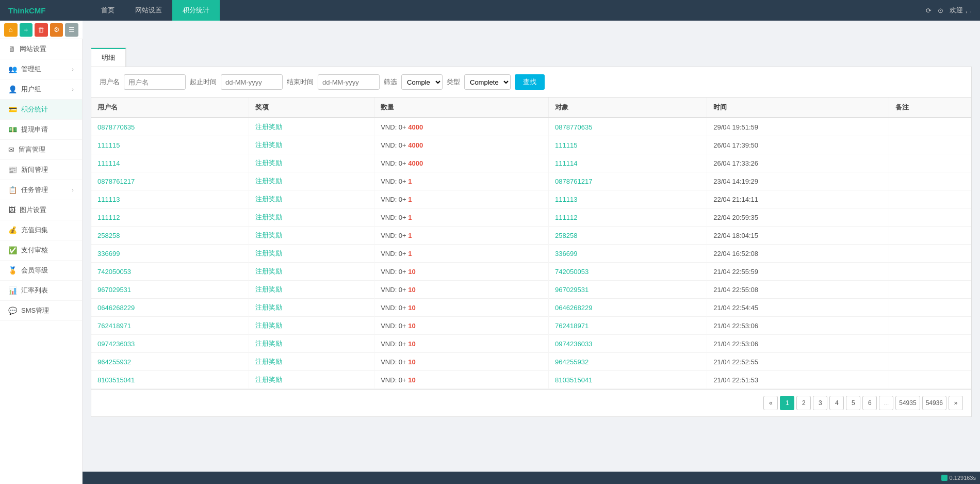 The height and width of the screenshot is (484, 980). I want to click on target-link: 111112, so click(566, 218).